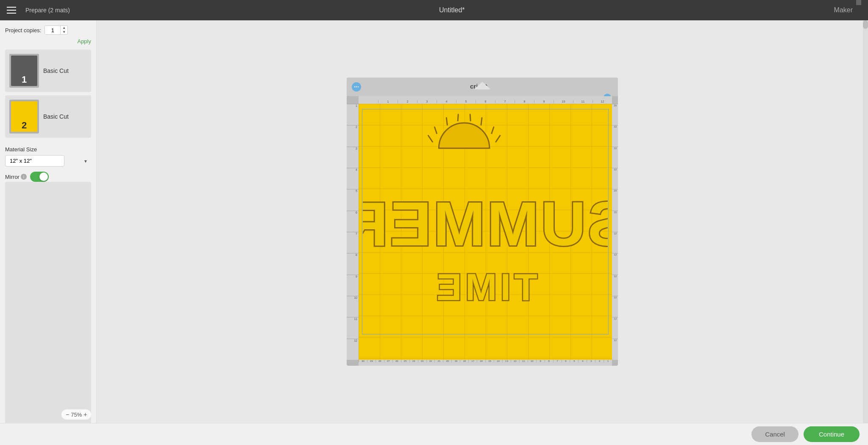 Image resolution: width=868 pixels, height=445 pixels. I want to click on mat2-label: Basic Cut, so click(56, 117).